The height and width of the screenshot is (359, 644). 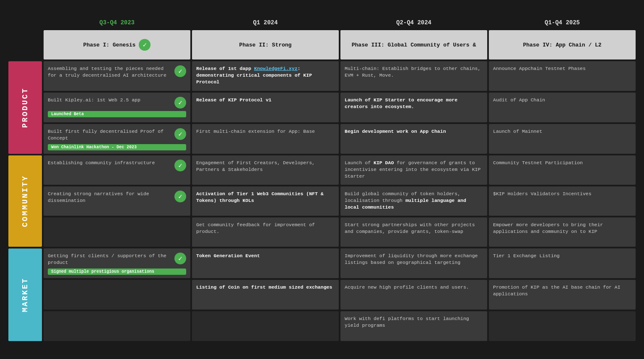 I want to click on cell-text: First multi-chain extension for App: Bas…, so click(x=256, y=132).